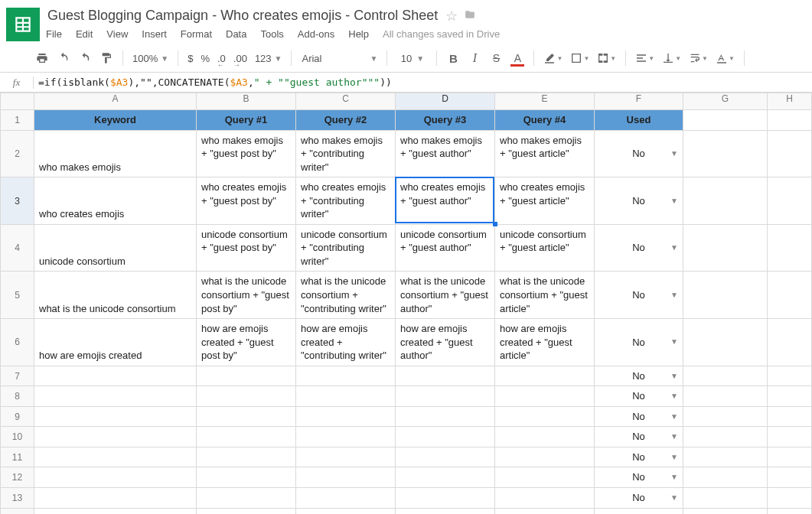 Image resolution: width=812 pixels, height=514 pixels. What do you see at coordinates (606, 58) in the screenshot?
I see `merge-cells-button: ▼` at bounding box center [606, 58].